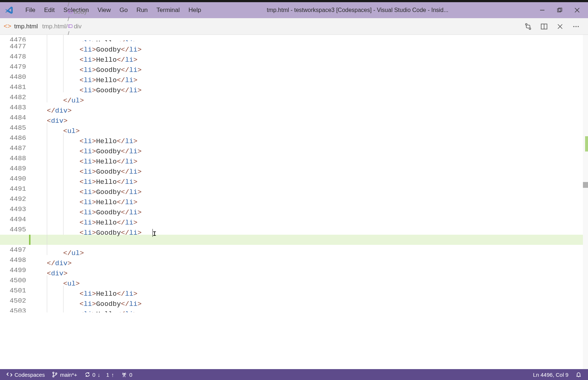  What do you see at coordinates (13, 260) in the screenshot?
I see `line-number: 4498` at bounding box center [13, 260].